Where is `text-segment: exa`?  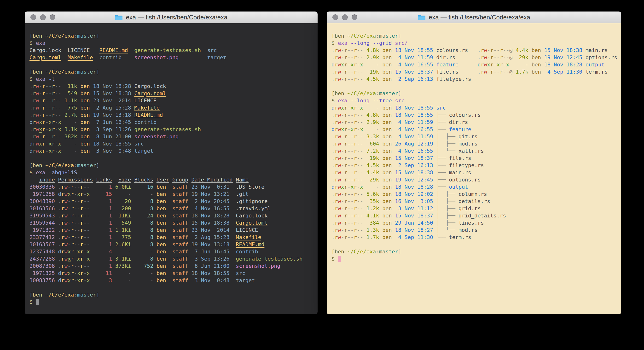
text-segment: exa is located at coordinates (343, 43).